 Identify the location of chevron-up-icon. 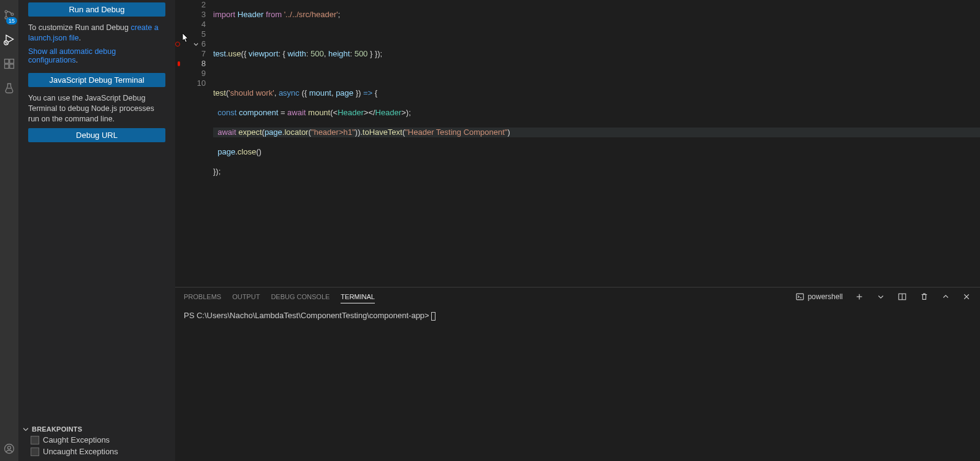
(946, 297).